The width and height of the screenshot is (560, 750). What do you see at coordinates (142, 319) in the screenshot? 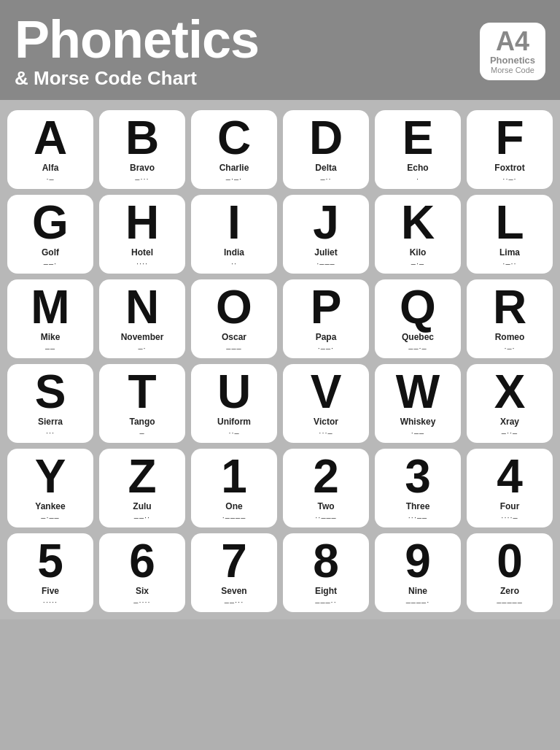
I see `phonetic-card-n: NNovember–·` at bounding box center [142, 319].